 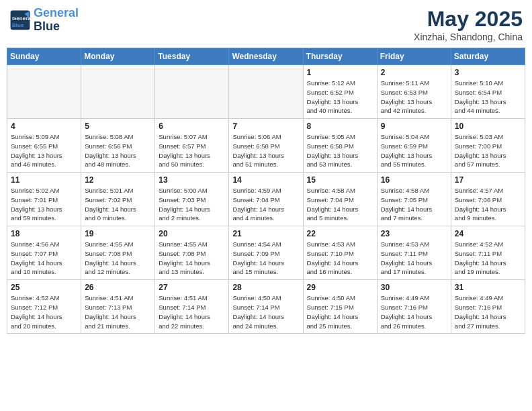 I want to click on calendar-cell: 8Sunrise: 5:05 AMSunset: 6:58 PMDaylight…, so click(x=340, y=146).